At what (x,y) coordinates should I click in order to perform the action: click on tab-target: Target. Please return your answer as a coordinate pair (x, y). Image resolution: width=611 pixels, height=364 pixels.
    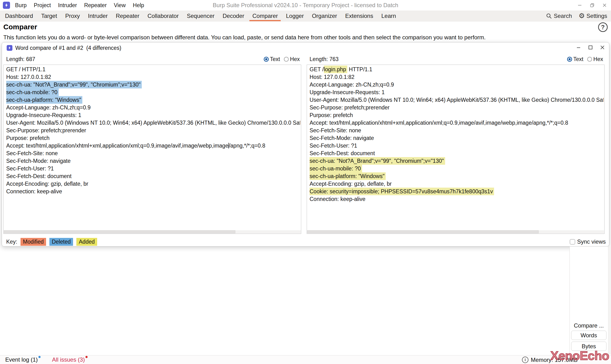
    Looking at the image, I should click on (49, 16).